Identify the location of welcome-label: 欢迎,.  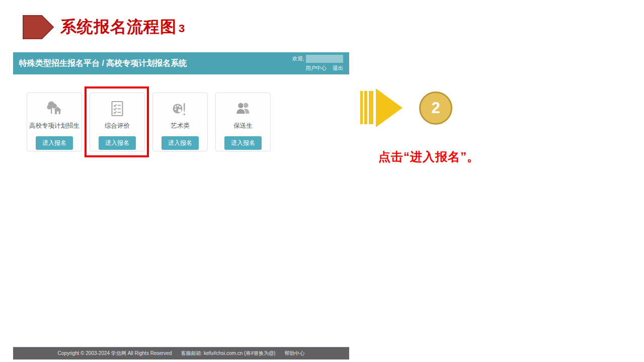
(298, 59).